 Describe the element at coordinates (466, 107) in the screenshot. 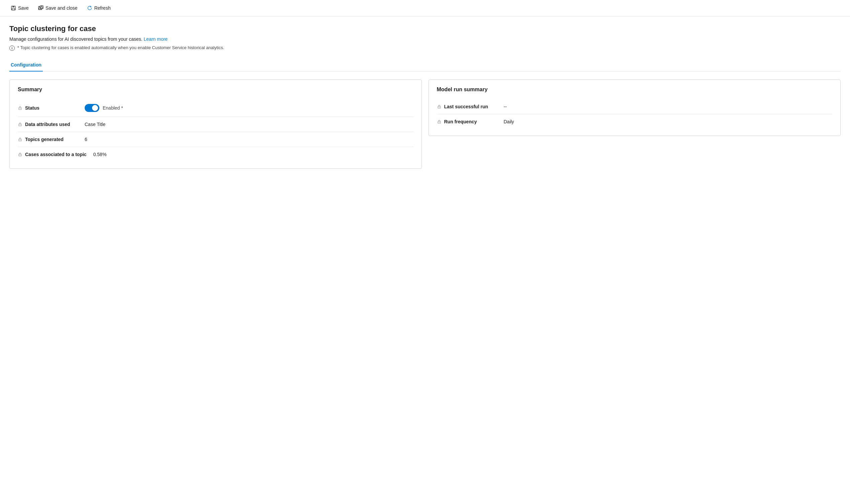

I see `last-run-field-label: Last successful run` at that location.